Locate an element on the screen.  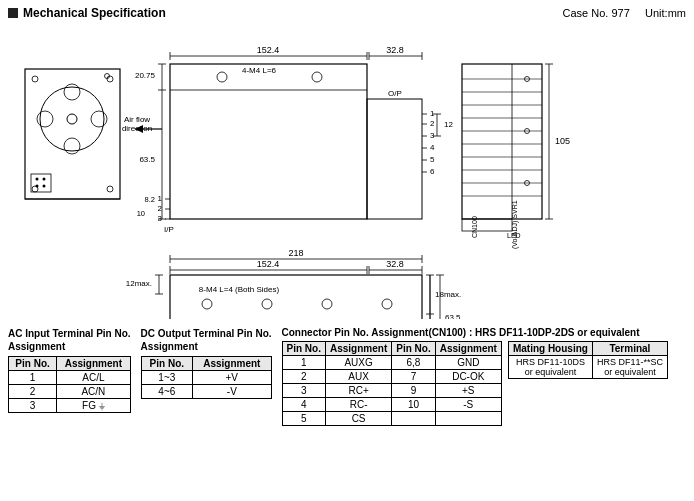
dc-output-table: Pin No. Assignment 1~3+V4~6-V is located at coordinates (206, 378).